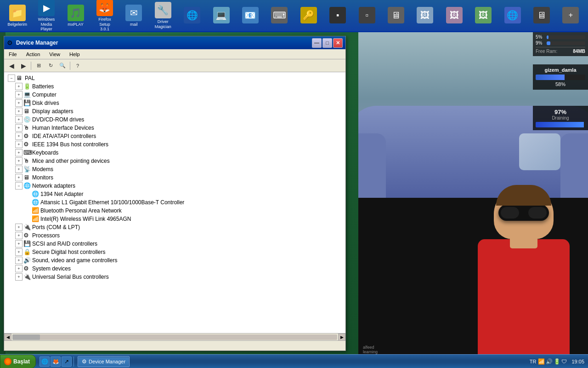  Describe the element at coordinates (221, 16) in the screenshot. I see `topbar-icon-7: 💻` at that location.